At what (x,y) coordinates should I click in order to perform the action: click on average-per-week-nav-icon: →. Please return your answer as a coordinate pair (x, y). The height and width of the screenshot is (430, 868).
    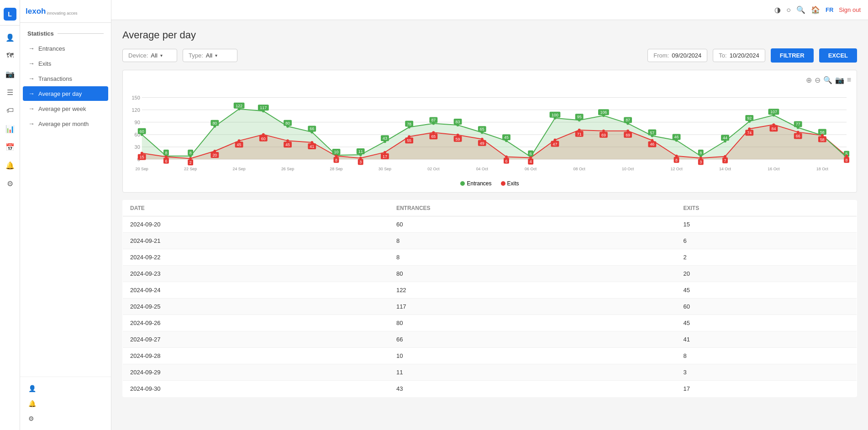
    Looking at the image, I should click on (32, 109).